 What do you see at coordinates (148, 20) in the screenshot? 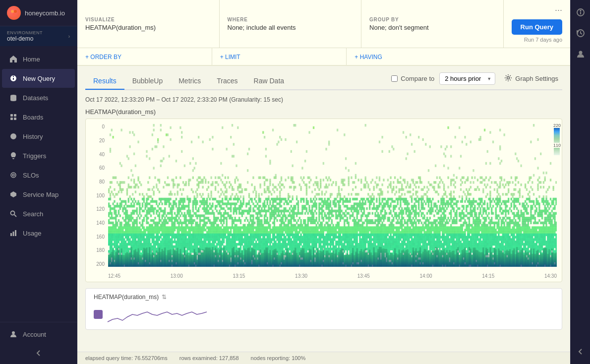
I see `visualize-label: VISUALIZE` at bounding box center [148, 20].